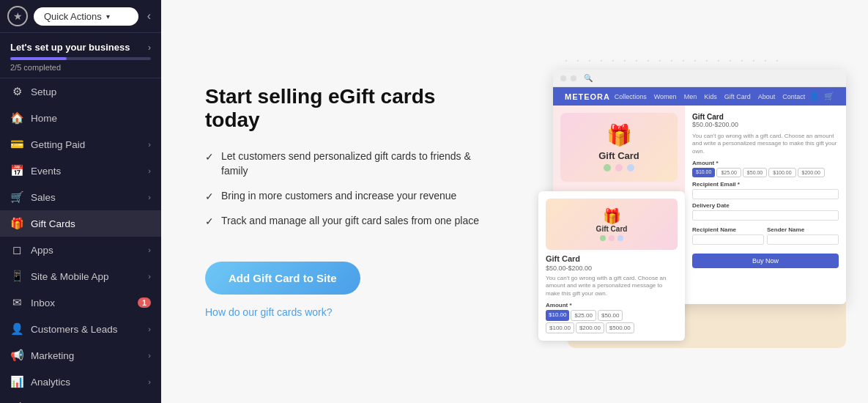 Image resolution: width=868 pixels, height=403 pixels. I want to click on sidebar-item-label-gift-cards: Gift Cards, so click(91, 224).